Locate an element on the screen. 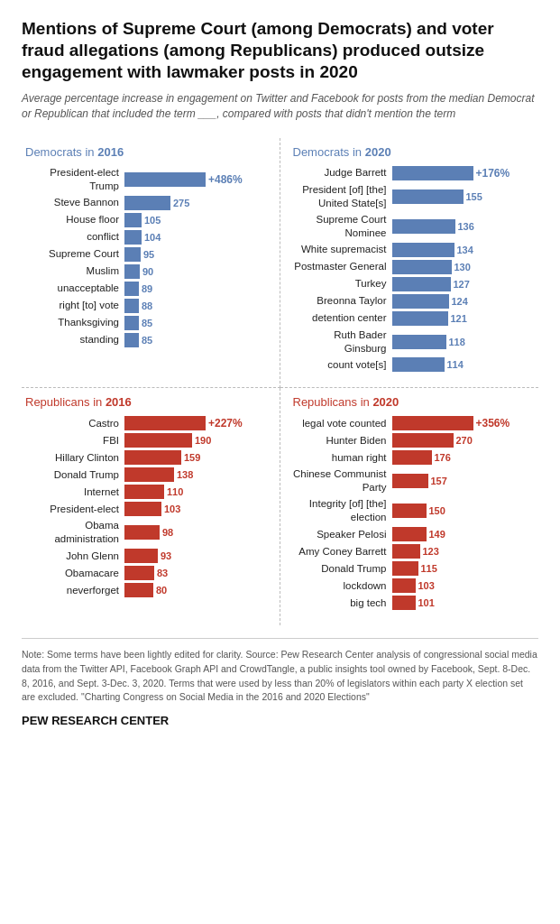  bar-label: legal vote counted is located at coordinates (343, 424).